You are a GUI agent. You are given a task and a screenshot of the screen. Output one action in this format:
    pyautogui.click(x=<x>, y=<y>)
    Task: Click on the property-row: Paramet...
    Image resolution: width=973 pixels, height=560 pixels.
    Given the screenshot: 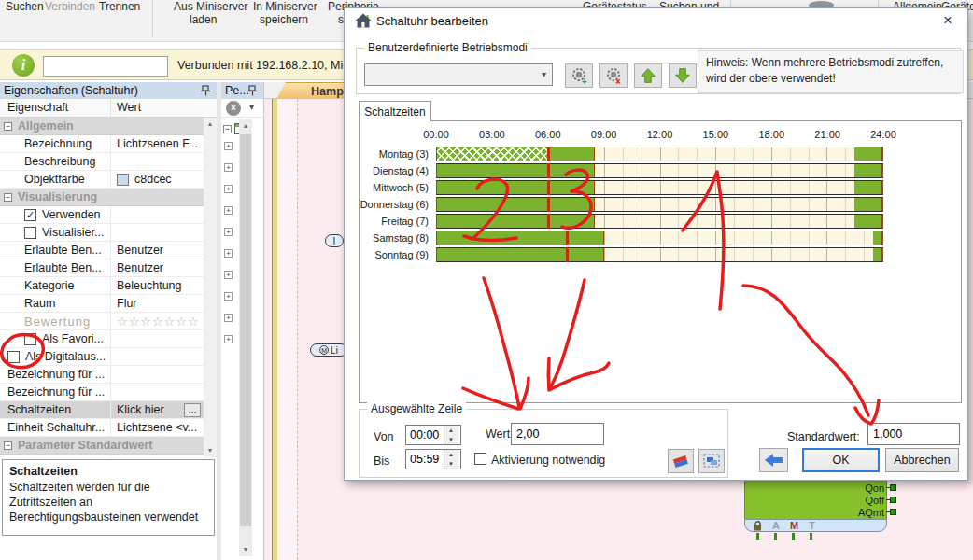 What is the action you would take?
    pyautogui.click(x=102, y=455)
    